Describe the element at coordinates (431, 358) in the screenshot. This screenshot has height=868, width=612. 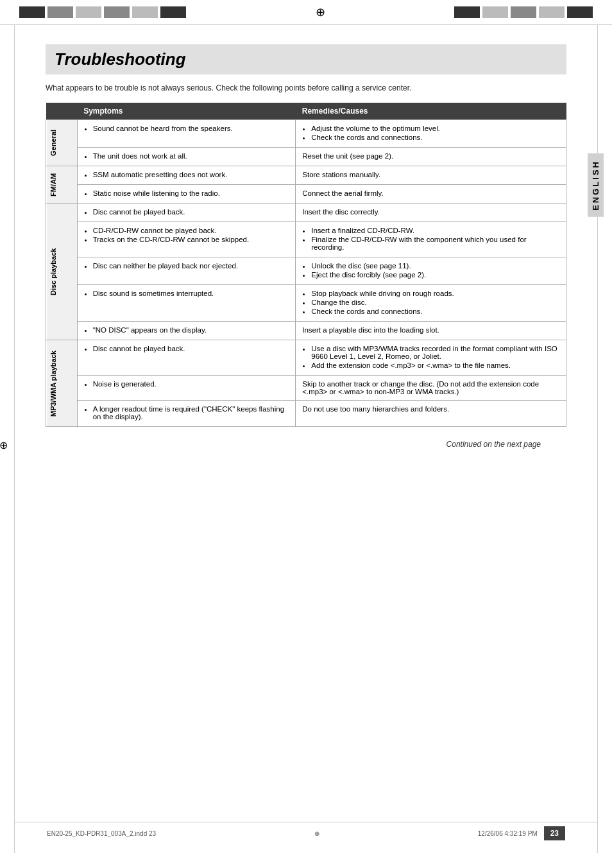
I see `remedy-cell: Use a disc with MP3/WMA tracks recorded …` at that location.